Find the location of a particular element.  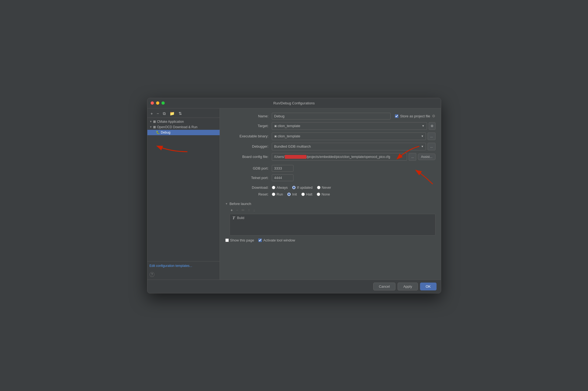

debugger-row: Debugger: Bundled GDB multiarch ▼ ... is located at coordinates (331, 147).